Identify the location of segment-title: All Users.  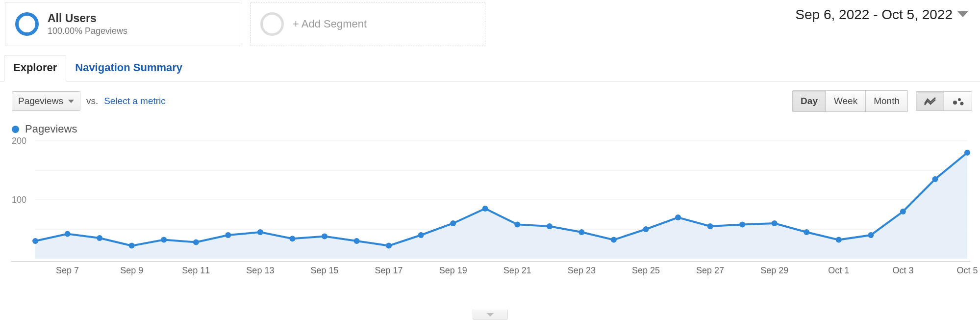
(87, 19).